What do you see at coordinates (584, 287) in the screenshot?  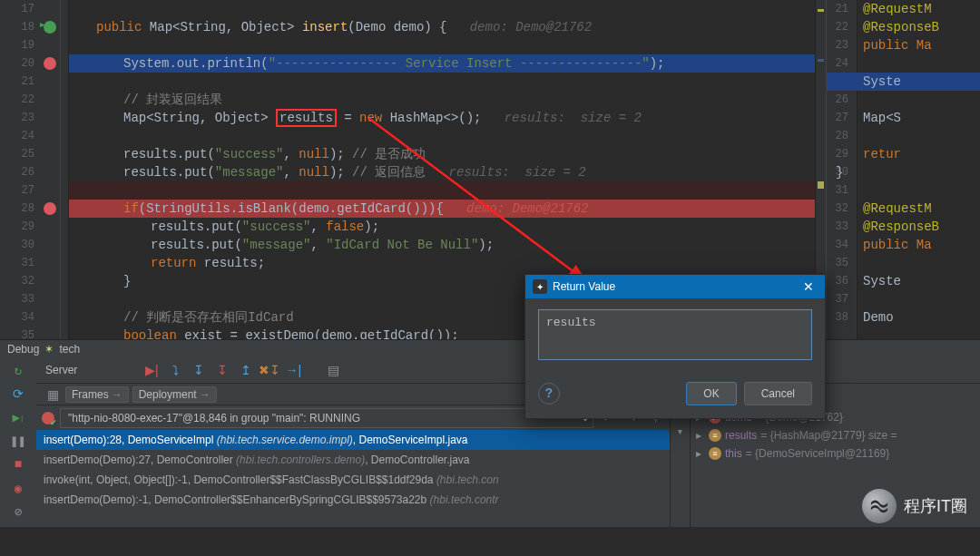 I see `dialog-title: Return Value` at bounding box center [584, 287].